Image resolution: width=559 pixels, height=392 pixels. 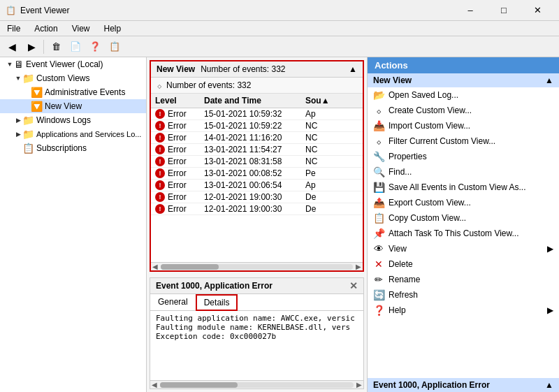 I want to click on action-properties: 🔧 Properties, so click(x=463, y=157).